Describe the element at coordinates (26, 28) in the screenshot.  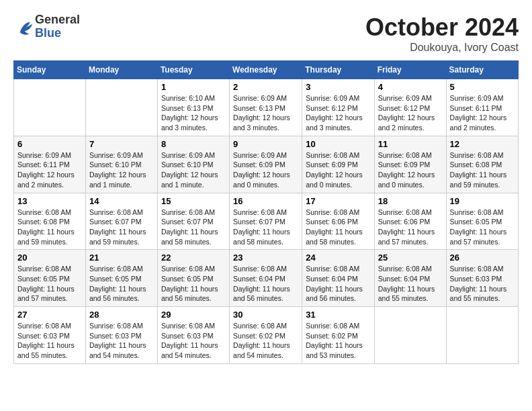
I see `logo-bird-icon` at that location.